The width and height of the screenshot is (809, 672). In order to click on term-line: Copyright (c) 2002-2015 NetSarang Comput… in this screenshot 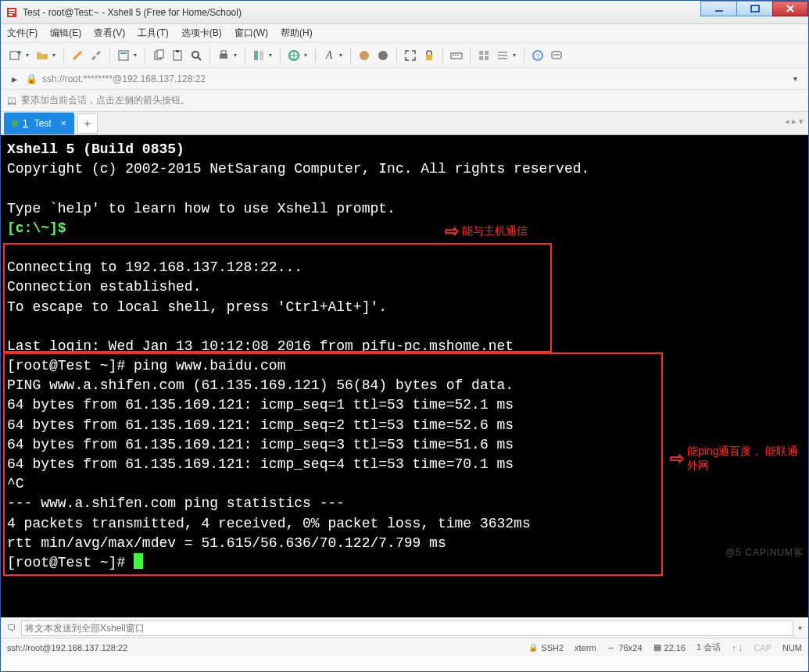, I will do `click(299, 169)`.